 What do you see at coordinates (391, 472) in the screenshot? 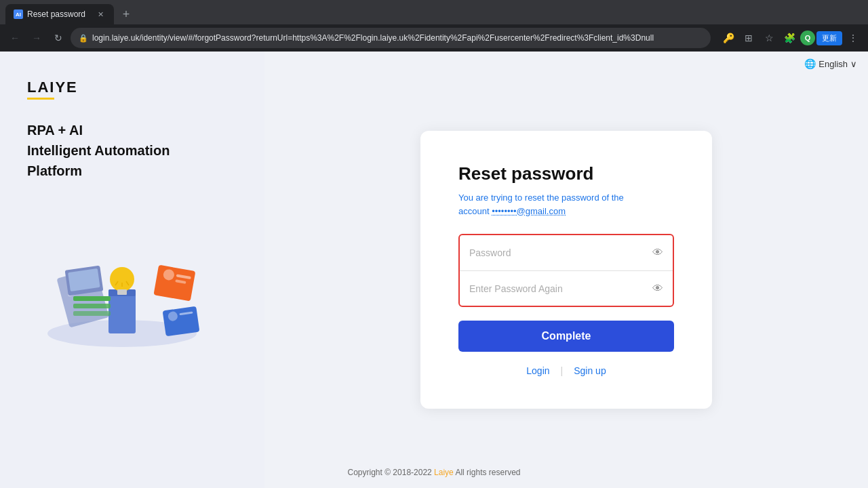
I see `footer-text-before: Copyright © 2018-2022` at bounding box center [391, 472].